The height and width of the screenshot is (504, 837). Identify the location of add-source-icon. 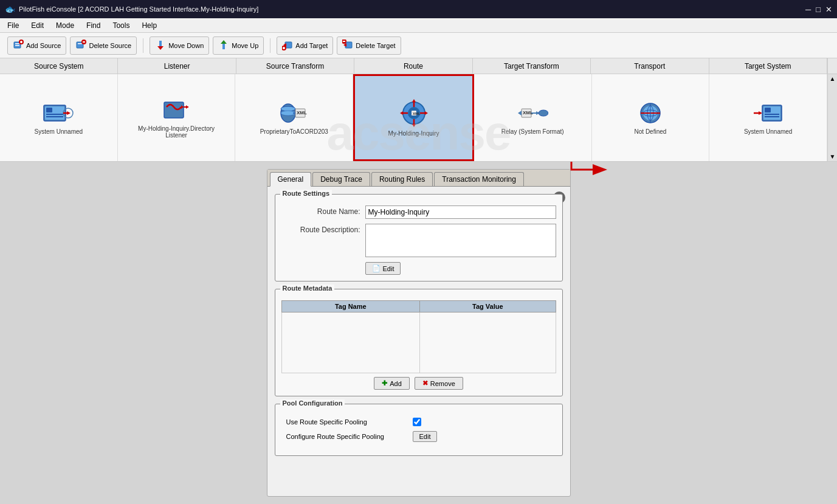
(18, 46).